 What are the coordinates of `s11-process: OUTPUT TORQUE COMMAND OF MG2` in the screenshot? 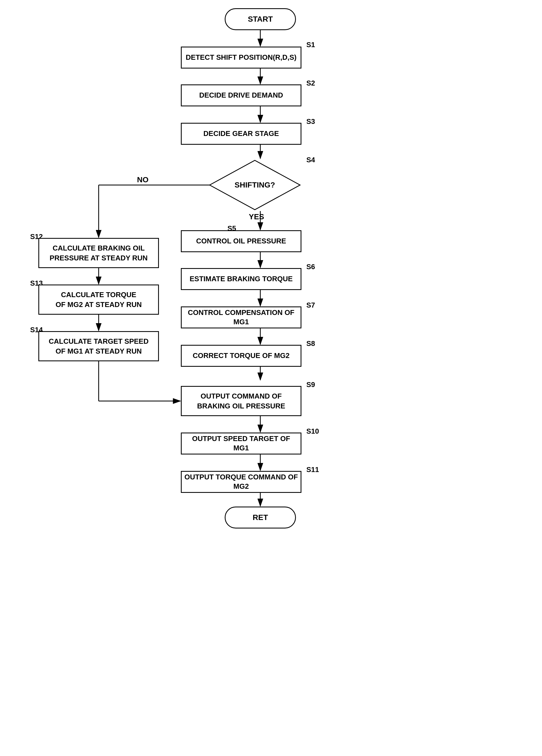 It's located at (241, 482).